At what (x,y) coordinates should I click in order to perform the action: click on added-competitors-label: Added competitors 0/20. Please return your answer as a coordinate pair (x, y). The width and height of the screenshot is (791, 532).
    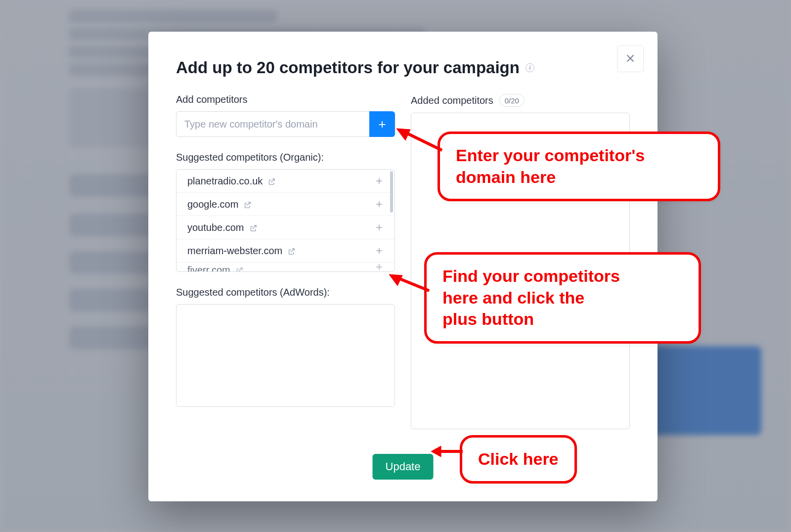
    Looking at the image, I should click on (520, 100).